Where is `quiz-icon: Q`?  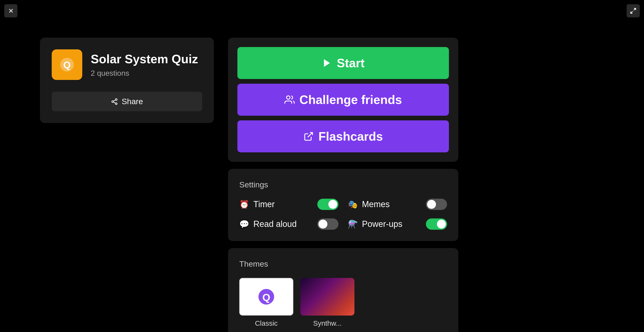
quiz-icon: Q is located at coordinates (67, 65).